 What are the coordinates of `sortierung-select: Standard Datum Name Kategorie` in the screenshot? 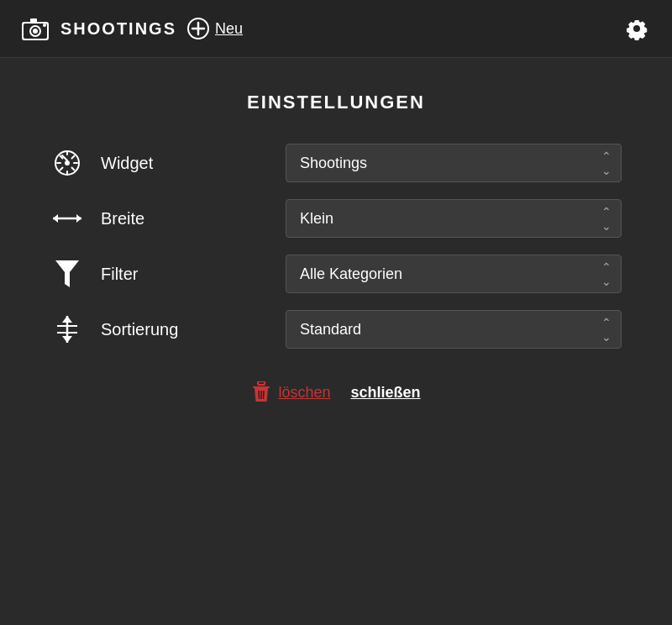 It's located at (454, 329).